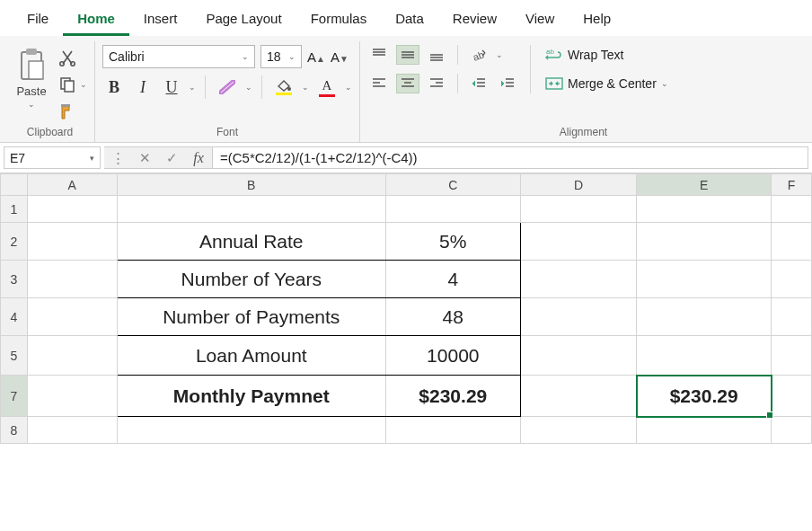 The image size is (812, 531). Describe the element at coordinates (408, 84) in the screenshot. I see `align-center-button` at that location.